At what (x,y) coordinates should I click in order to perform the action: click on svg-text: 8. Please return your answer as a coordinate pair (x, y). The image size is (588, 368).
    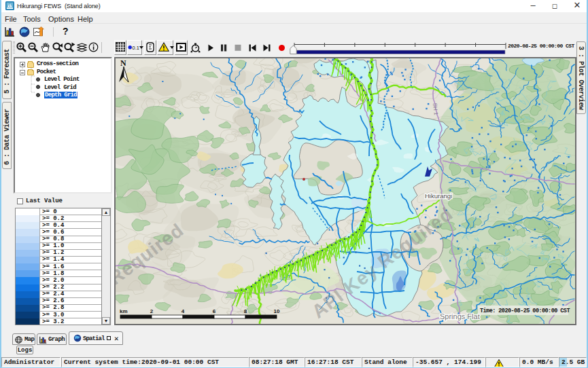
    Looking at the image, I should click on (246, 311).